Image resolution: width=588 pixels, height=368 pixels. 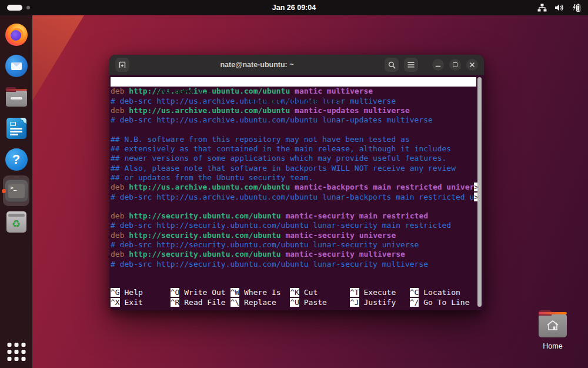 What do you see at coordinates (295, 303) in the screenshot?
I see `nano-shortcut-key: ^U` at bounding box center [295, 303].